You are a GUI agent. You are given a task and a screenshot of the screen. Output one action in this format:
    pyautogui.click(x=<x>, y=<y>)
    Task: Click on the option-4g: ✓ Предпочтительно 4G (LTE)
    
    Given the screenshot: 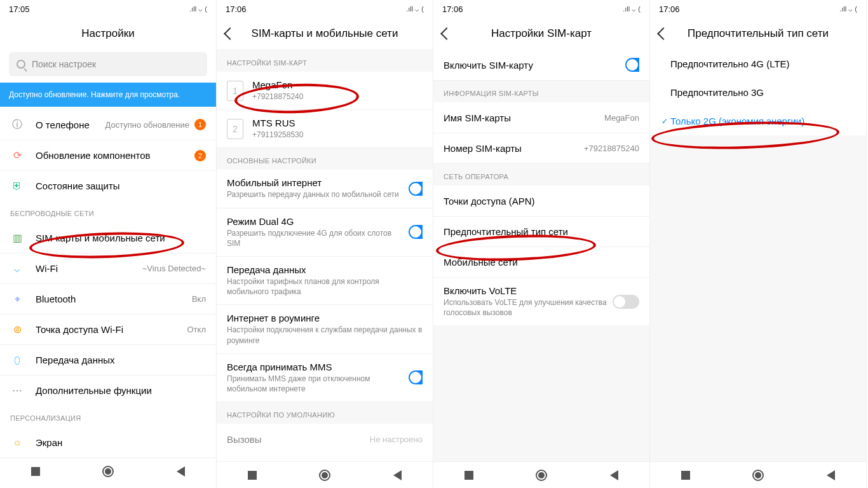 What is the action you would take?
    pyautogui.click(x=758, y=64)
    